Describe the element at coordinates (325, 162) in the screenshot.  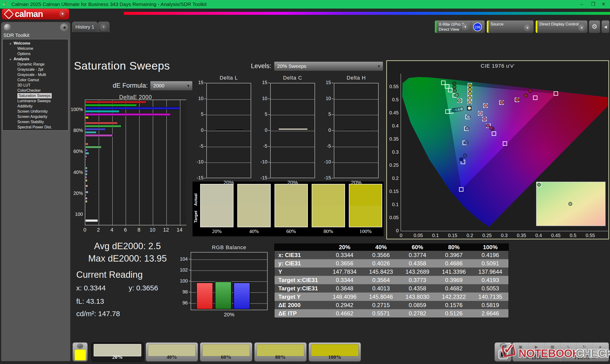
I see `y-tick-label: -10` at that location.